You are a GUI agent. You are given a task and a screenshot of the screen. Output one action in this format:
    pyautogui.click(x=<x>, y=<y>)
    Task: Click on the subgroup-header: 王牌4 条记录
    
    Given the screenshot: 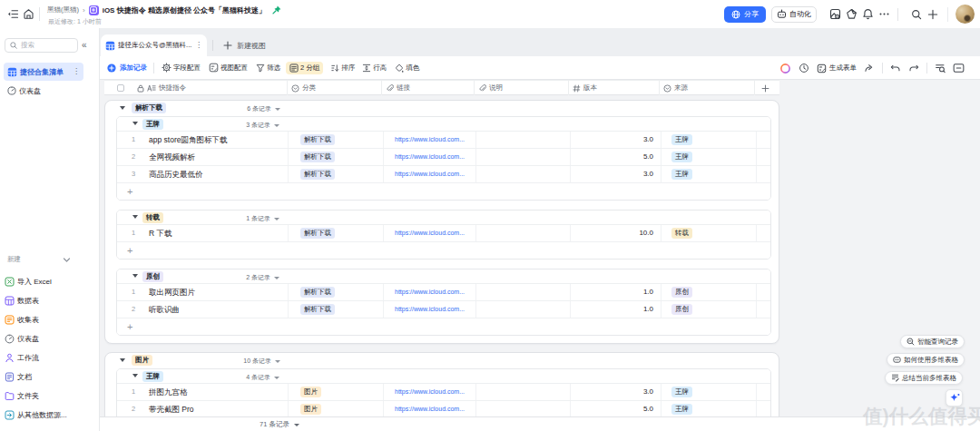 What is the action you would take?
    pyautogui.click(x=444, y=377)
    